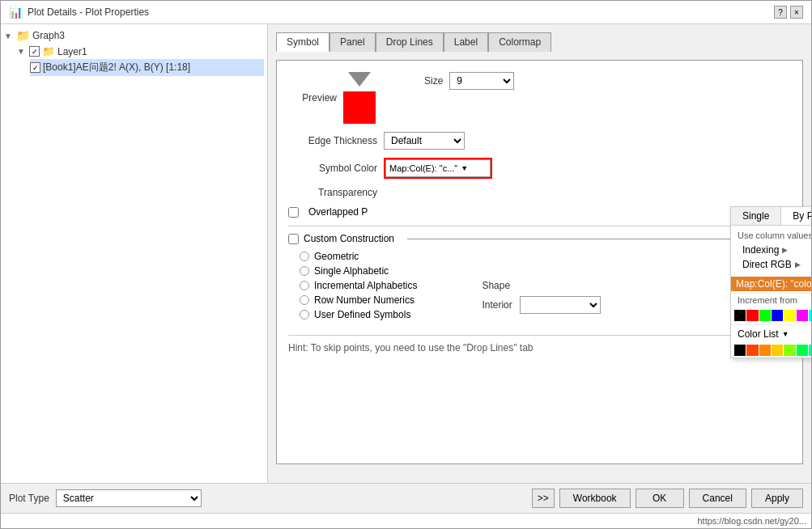  What do you see at coordinates (358, 300) in the screenshot?
I see `radio-row-number: Row Number Numerics` at bounding box center [358, 300].